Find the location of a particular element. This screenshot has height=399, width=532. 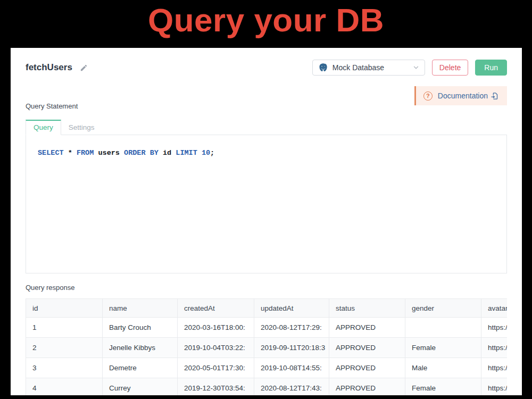

chevron-down-icon is located at coordinates (416, 68).